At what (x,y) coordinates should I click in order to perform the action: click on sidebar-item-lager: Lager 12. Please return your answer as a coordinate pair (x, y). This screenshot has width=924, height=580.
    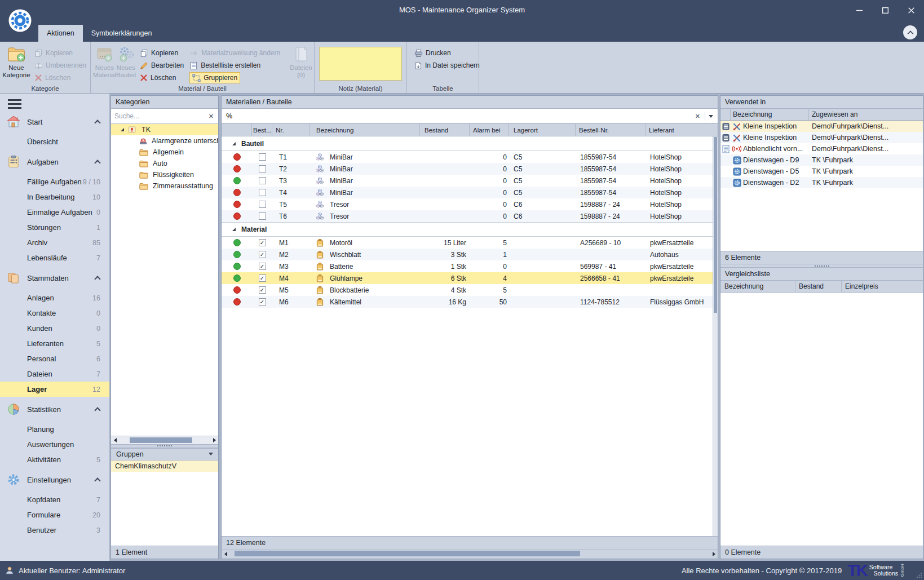
    Looking at the image, I should click on (55, 389).